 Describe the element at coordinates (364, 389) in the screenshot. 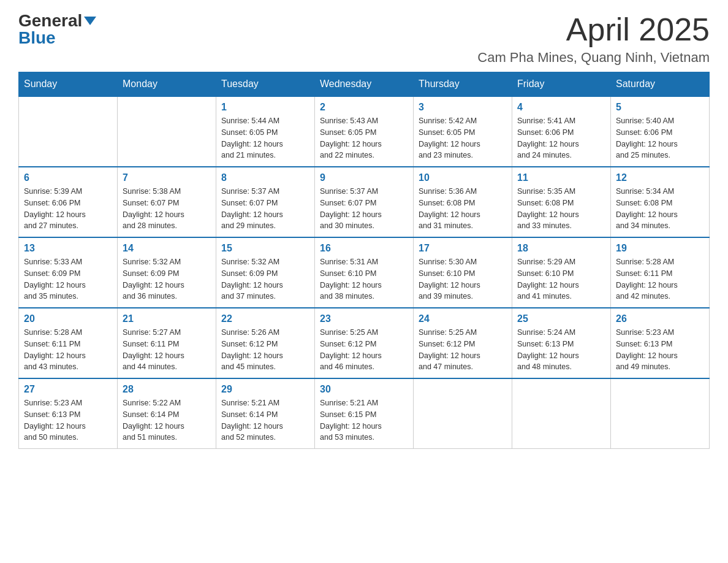

I see `day-number: 30` at that location.